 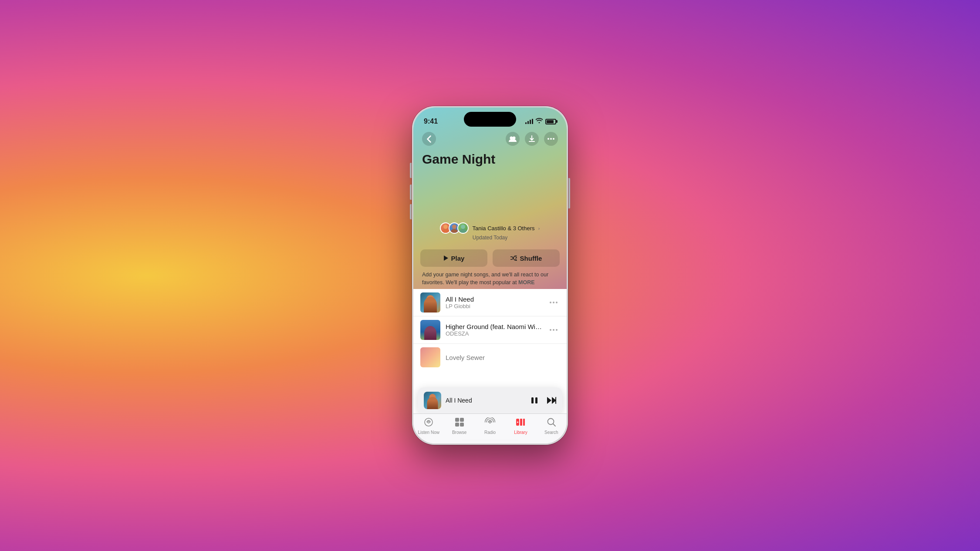 I want to click on mini-song-title: All I Need, so click(x=486, y=400).